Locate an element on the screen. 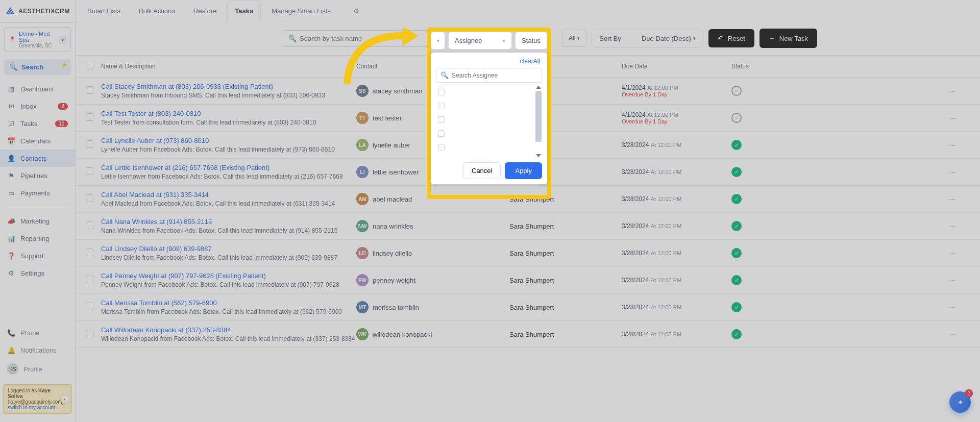 The width and height of the screenshot is (980, 422). sidebar-item-dashboard: ▦Dashboard is located at coordinates (38, 89).